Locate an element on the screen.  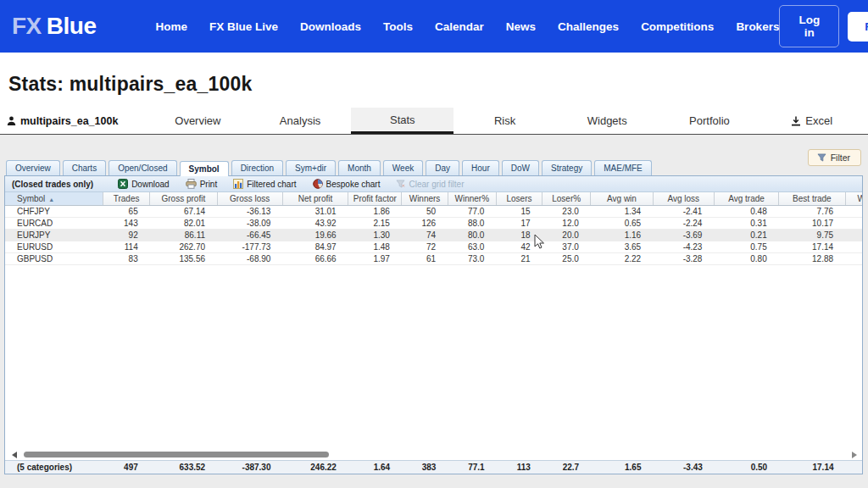
cell-eurjpy-avg-loss: -3.69 is located at coordinates (683, 235).